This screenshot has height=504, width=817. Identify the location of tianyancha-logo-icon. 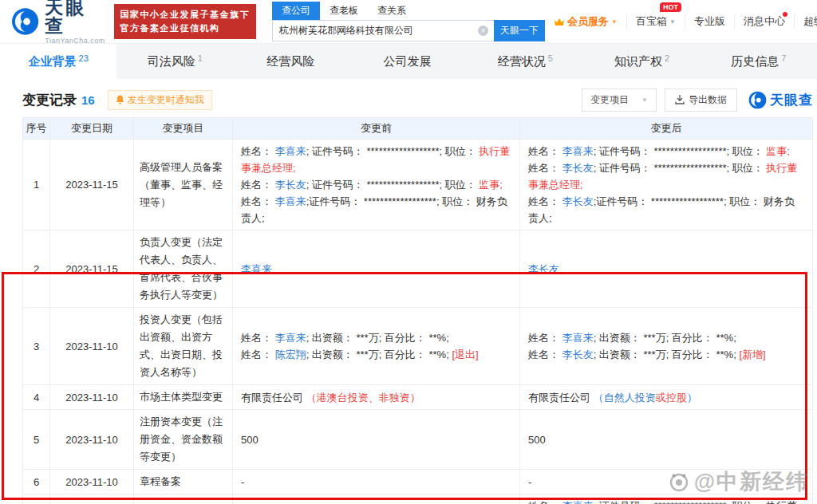
(26, 22).